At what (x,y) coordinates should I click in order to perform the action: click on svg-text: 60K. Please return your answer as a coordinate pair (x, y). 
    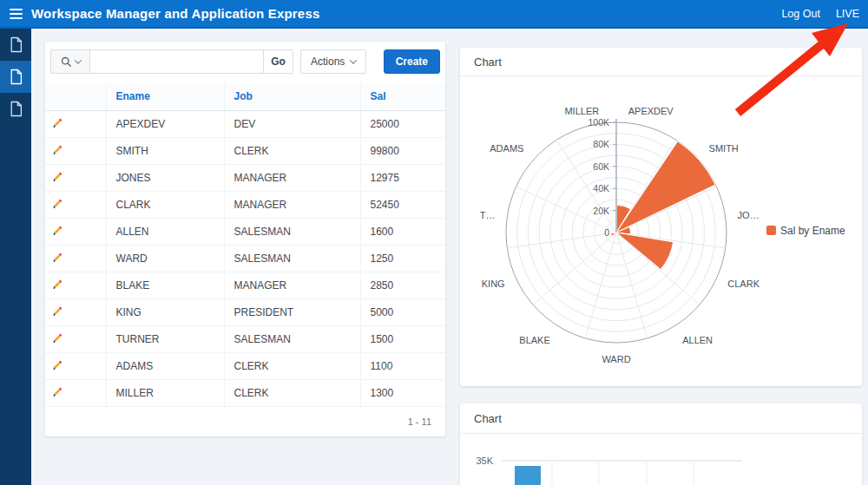
    Looking at the image, I should click on (601, 167).